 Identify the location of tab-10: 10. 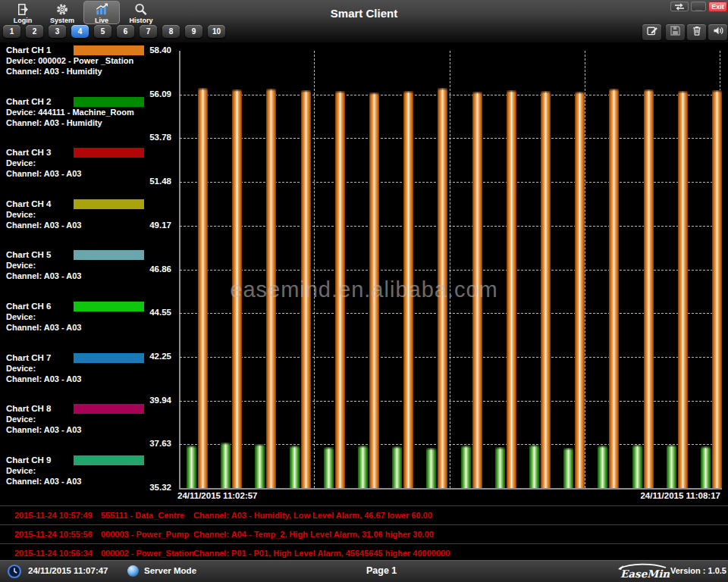
(217, 32).